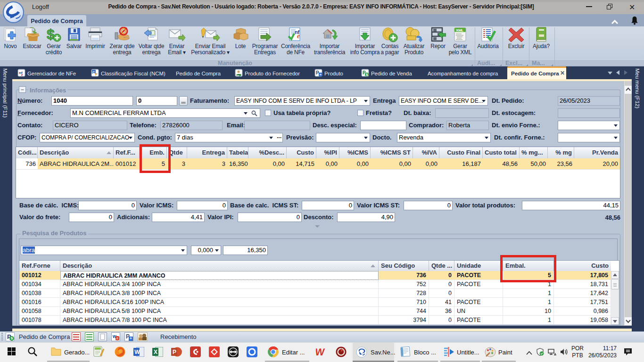 Image resolution: width=644 pixels, height=362 pixels. I want to click on svg-text: XML, so click(460, 30).